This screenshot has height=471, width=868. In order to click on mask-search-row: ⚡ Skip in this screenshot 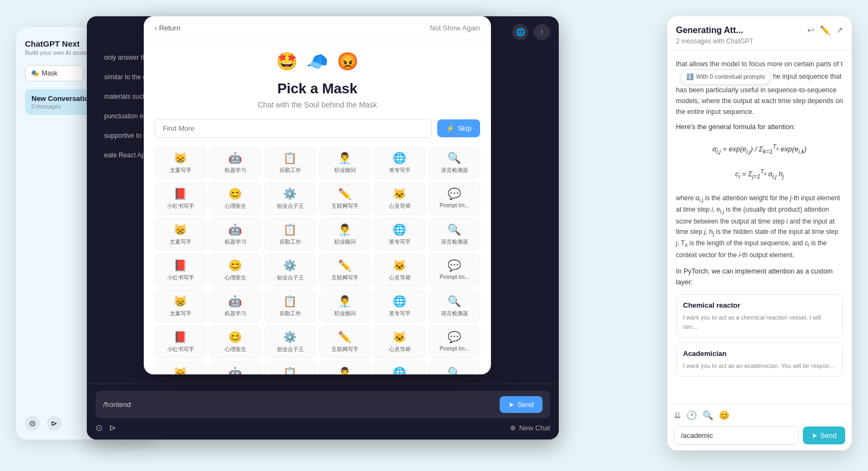, I will do `click(317, 128)`.